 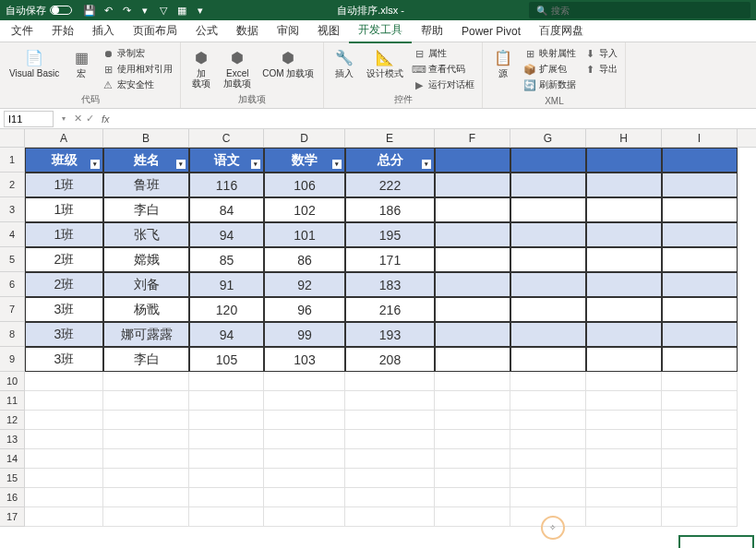 I want to click on cell-C1: 语文, so click(x=227, y=161).